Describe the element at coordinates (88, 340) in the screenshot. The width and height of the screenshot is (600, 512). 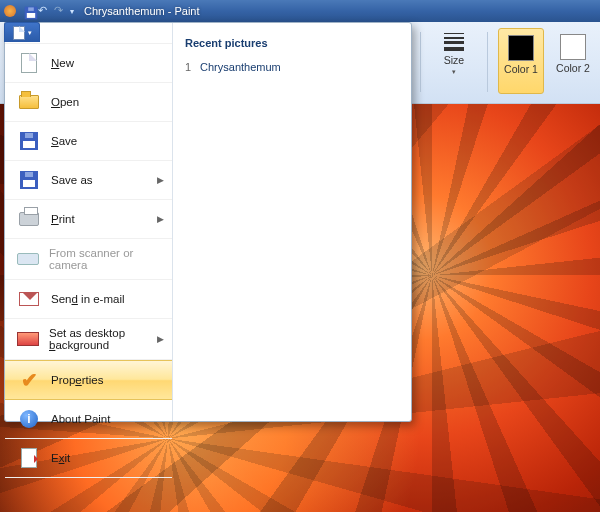
I see `menu-item-set-desktop-background: Set as desktop background ▶` at that location.